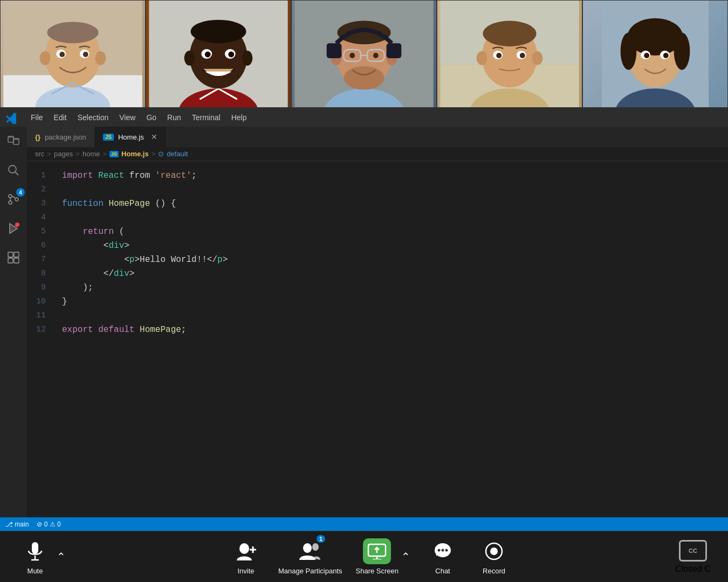  Describe the element at coordinates (174, 117) in the screenshot. I see `menu-run: Run` at that location.